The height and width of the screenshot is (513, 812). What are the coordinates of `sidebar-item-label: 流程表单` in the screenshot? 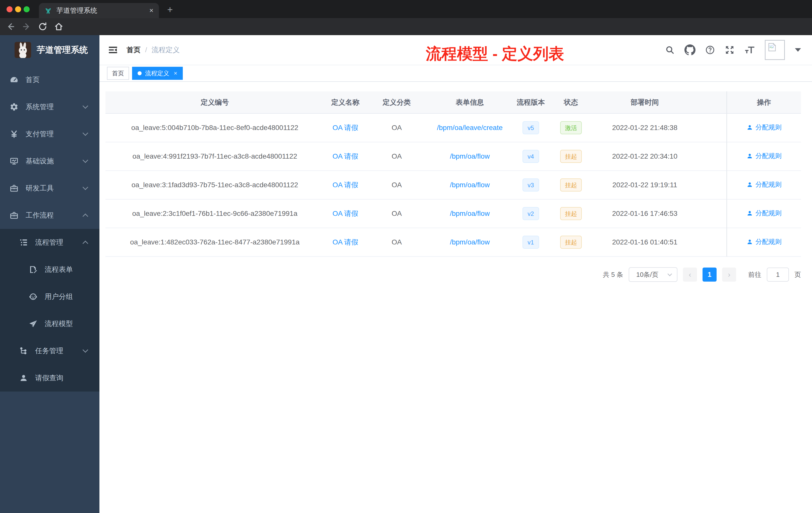 It's located at (59, 270).